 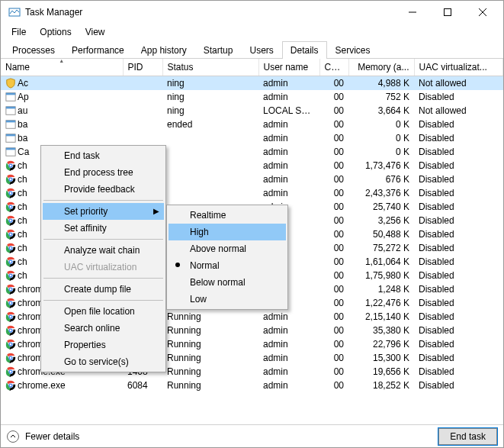 What do you see at coordinates (143, 67) in the screenshot?
I see `column-header: PID` at bounding box center [143, 67].